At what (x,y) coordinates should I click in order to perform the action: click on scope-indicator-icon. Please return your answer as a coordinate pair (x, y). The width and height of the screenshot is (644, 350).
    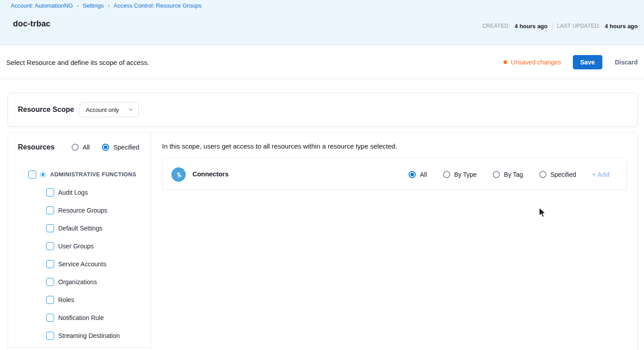
    Looking at the image, I should click on (43, 175).